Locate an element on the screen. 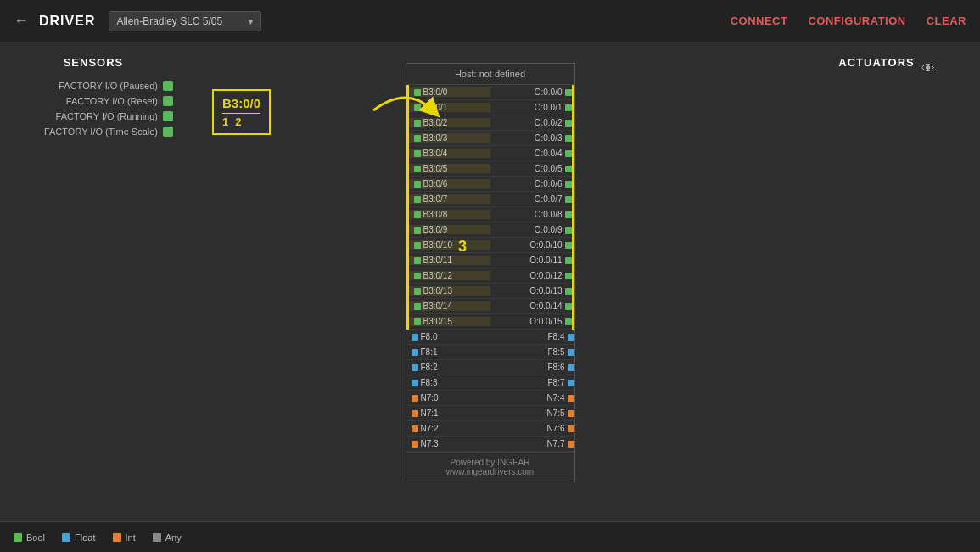  eye-icon: 👁 is located at coordinates (928, 69).